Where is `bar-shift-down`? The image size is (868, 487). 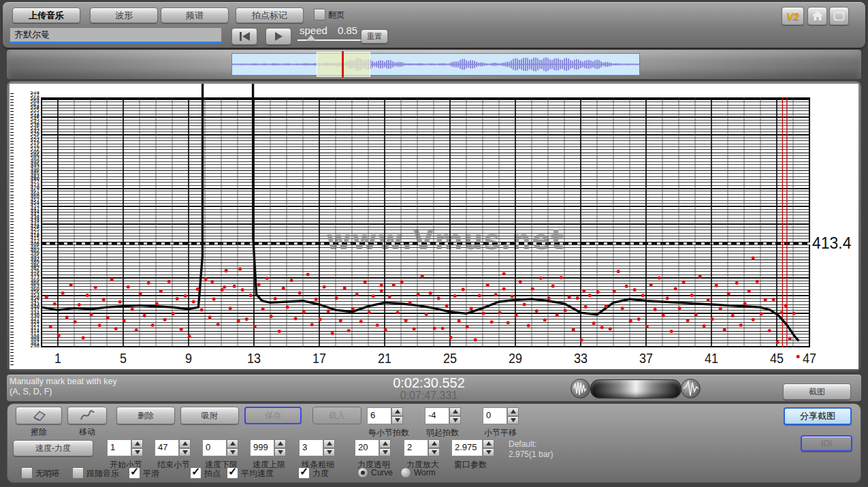
bar-shift-down is located at coordinates (513, 421).